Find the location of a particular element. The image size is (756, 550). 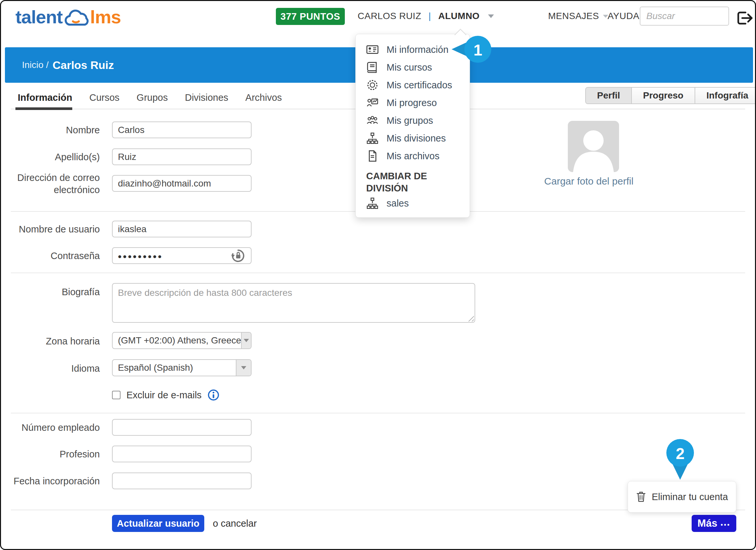

field-label-language: Idioma is located at coordinates (55, 369).